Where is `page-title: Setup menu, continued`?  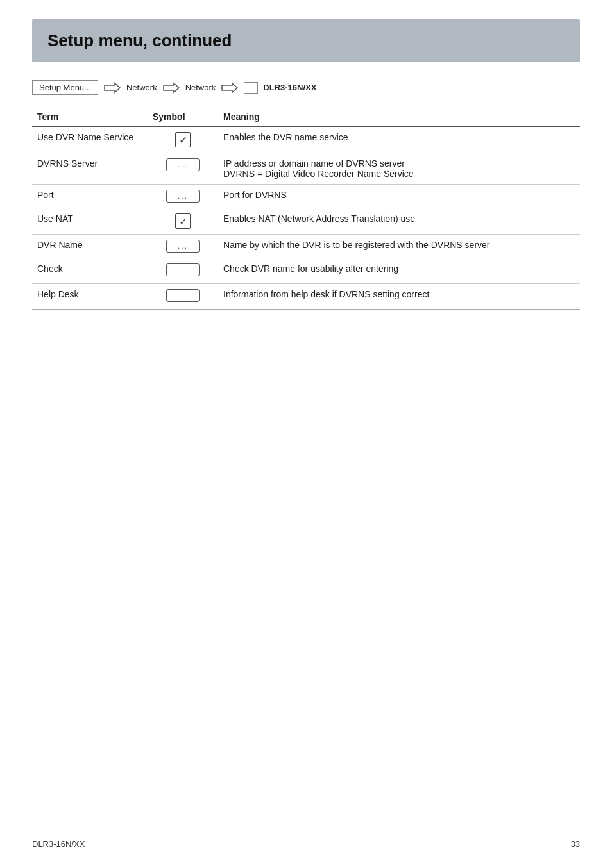 page-title: Setup menu, continued is located at coordinates (306, 41).